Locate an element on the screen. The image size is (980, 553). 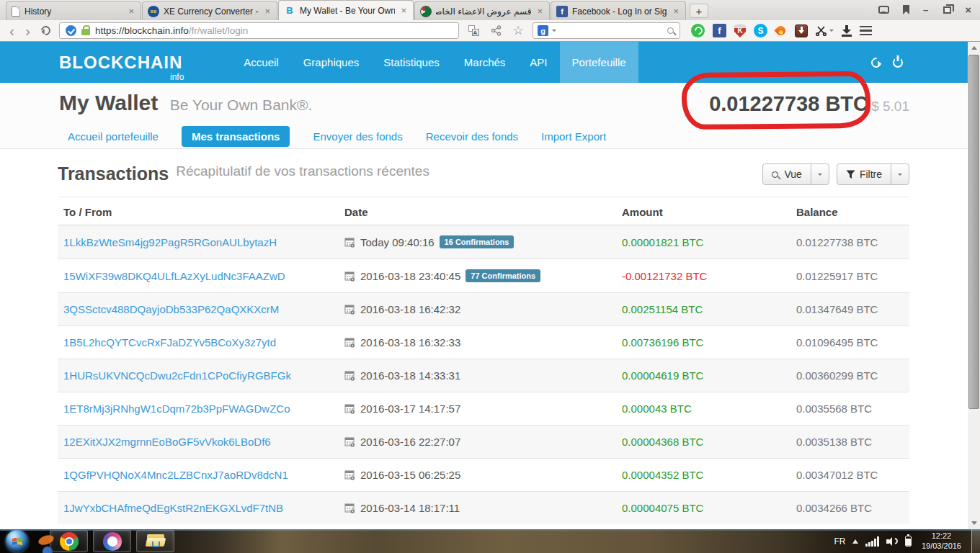
url-text: https://blockchain.info/fr/wallet/login is located at coordinates (172, 30).